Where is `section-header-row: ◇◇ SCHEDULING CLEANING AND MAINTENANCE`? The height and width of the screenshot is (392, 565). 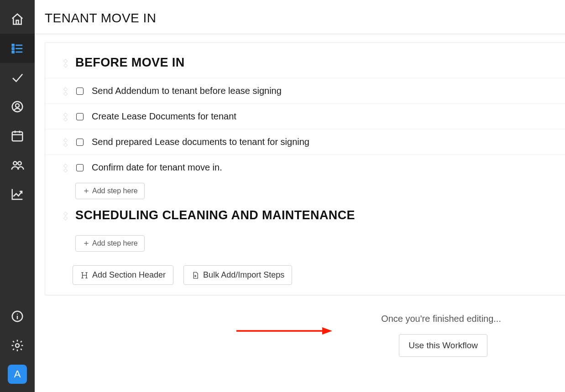 section-header-row: ◇◇ SCHEDULING CLEANING AND MAINTENANCE is located at coordinates (305, 218).